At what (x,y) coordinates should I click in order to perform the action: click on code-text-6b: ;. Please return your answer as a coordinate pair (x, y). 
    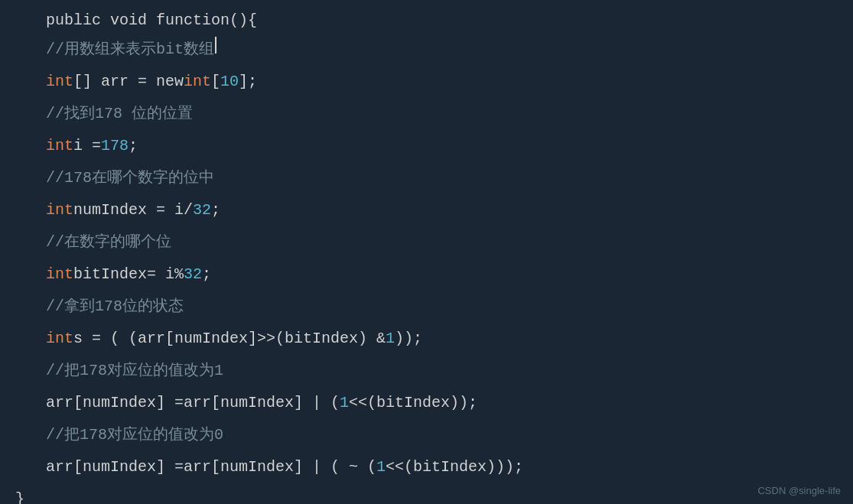
    Looking at the image, I should click on (216, 210).